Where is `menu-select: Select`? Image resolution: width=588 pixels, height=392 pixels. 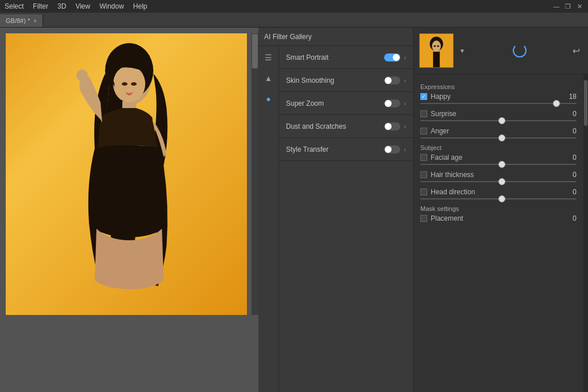 menu-select: Select is located at coordinates (14, 6).